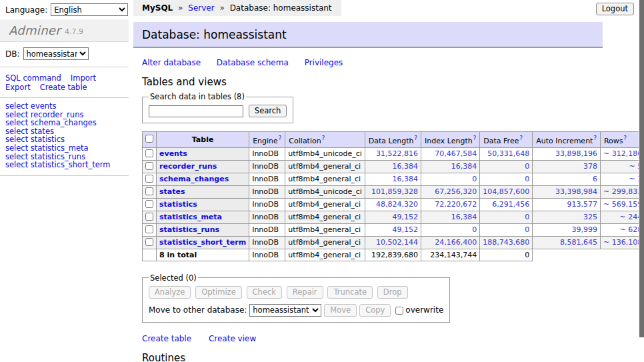 The width and height of the screenshot is (644, 362). Describe the element at coordinates (33, 78) in the screenshot. I see `sql-command-link: SQL command` at that location.